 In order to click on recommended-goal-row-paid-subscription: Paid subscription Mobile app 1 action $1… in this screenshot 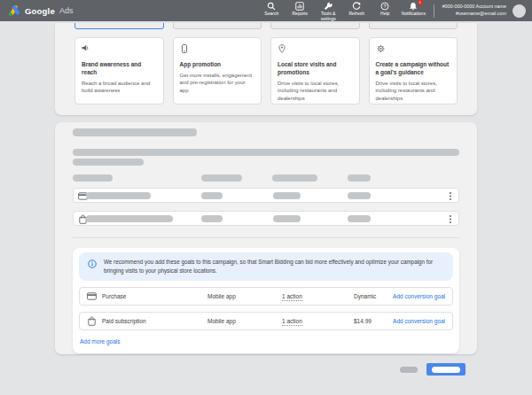, I will do `click(266, 321)`.